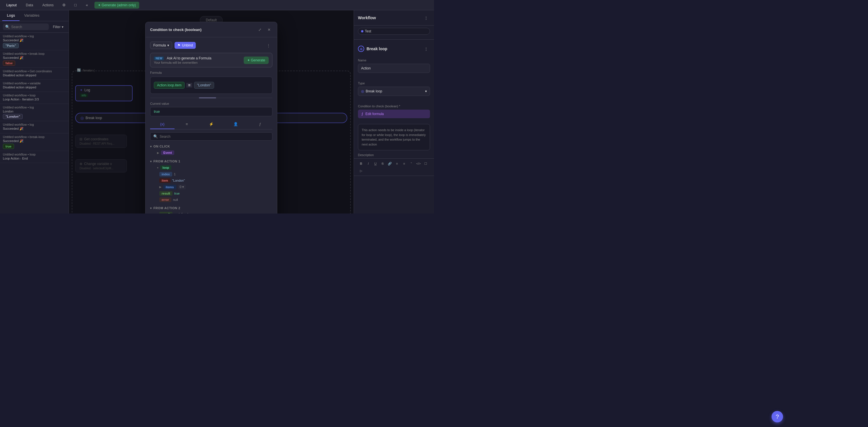  I want to click on loop-expand-icon: ▾, so click(158, 168).